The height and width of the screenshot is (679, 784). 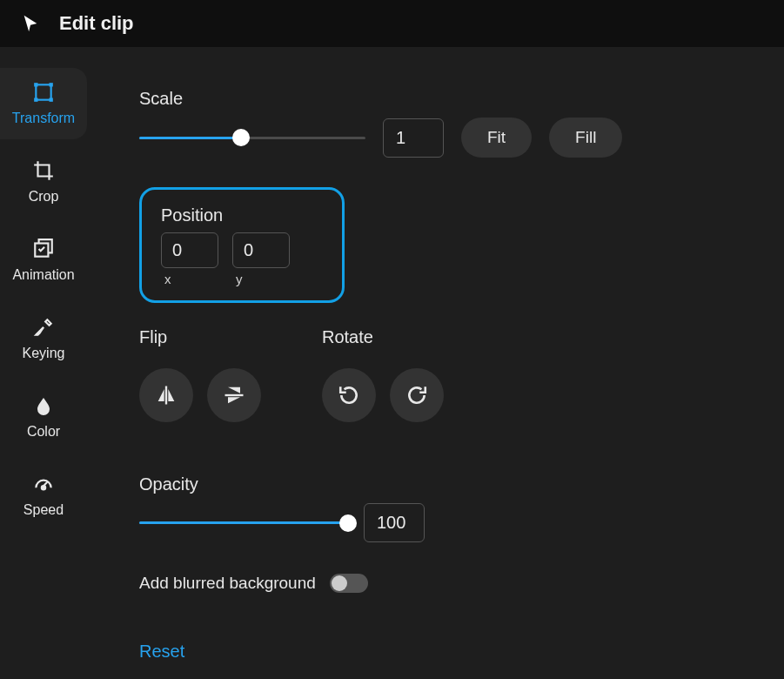 I want to click on sidebar-item-label: Crop, so click(x=44, y=197).